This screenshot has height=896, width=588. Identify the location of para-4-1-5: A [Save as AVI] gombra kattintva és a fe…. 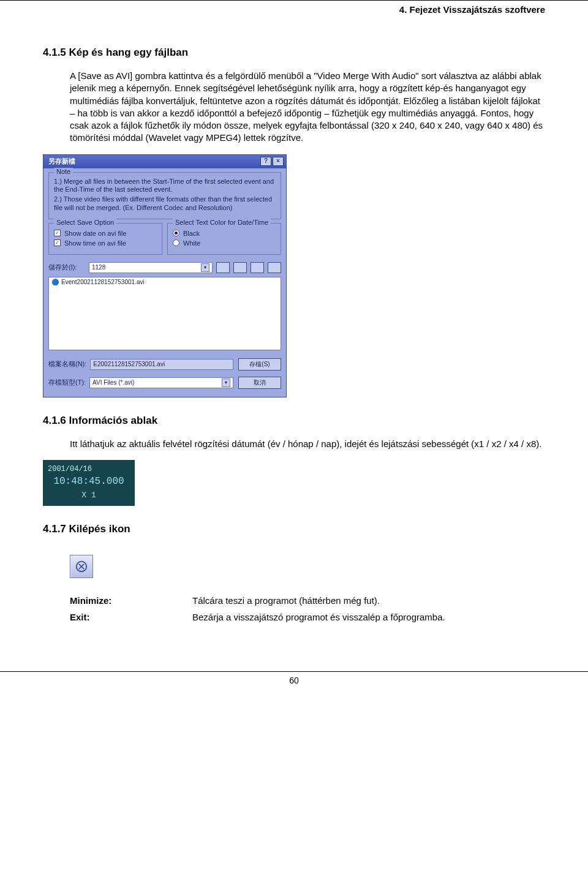
(307, 107).